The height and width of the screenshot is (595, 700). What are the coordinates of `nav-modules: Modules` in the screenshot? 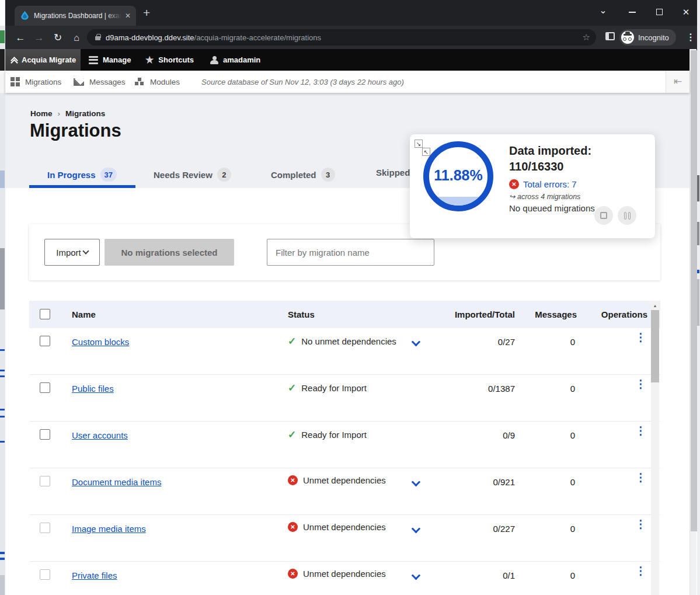 It's located at (157, 82).